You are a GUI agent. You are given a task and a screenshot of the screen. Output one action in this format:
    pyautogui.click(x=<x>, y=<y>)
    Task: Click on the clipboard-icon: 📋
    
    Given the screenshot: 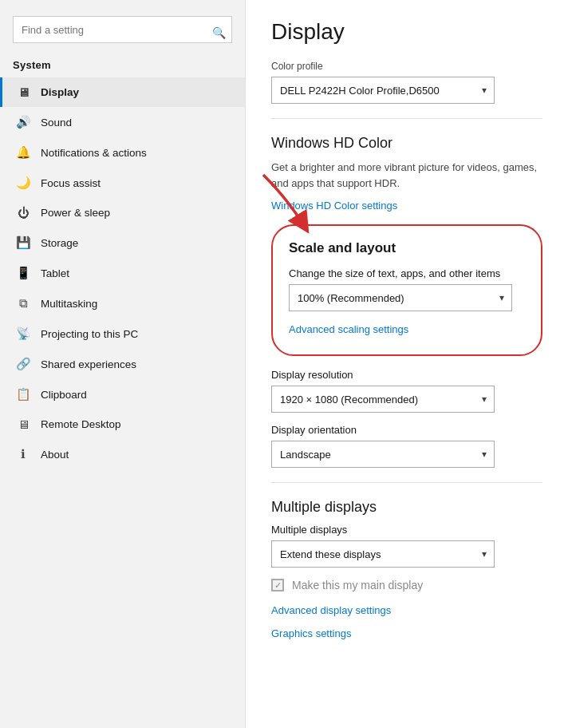 What is the action you would take?
    pyautogui.click(x=23, y=394)
    